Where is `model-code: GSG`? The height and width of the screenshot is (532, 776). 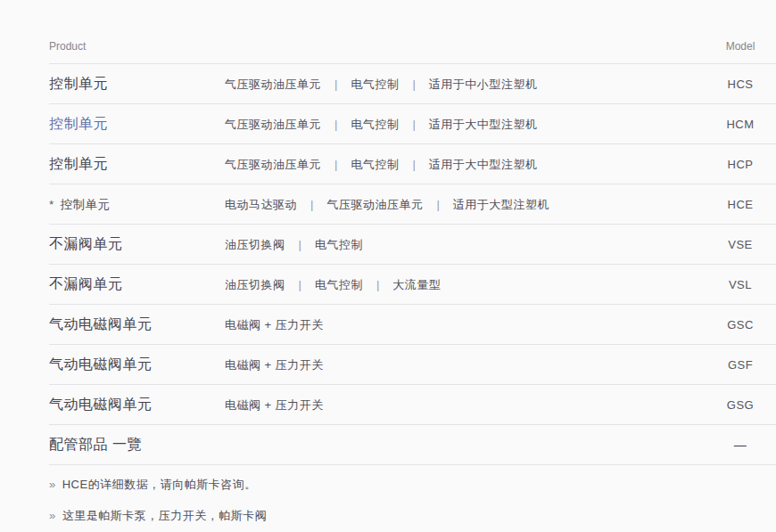
model-code: GSG is located at coordinates (740, 405).